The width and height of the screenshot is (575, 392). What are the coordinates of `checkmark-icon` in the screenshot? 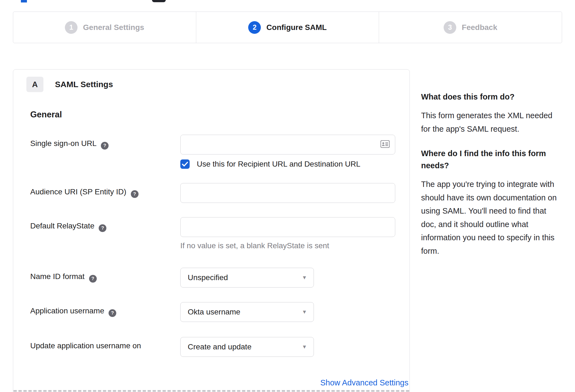 It's located at (185, 164).